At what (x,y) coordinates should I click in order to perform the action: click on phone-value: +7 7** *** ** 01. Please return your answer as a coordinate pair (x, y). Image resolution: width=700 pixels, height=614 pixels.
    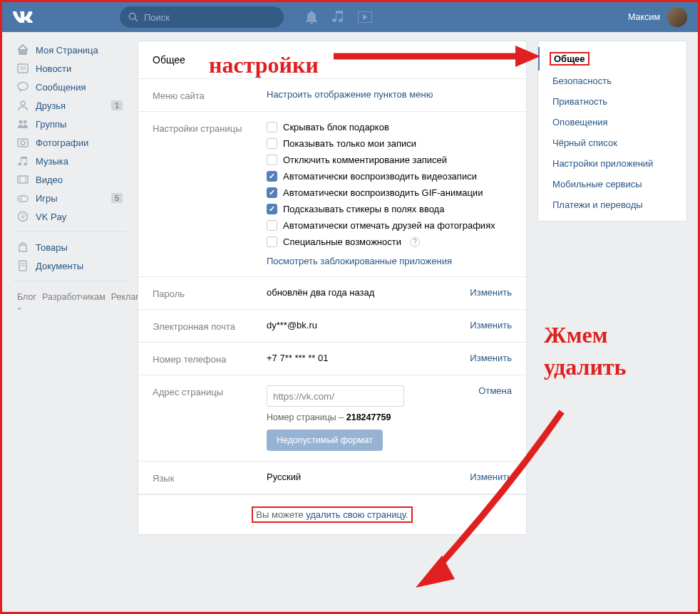
    Looking at the image, I should click on (297, 358).